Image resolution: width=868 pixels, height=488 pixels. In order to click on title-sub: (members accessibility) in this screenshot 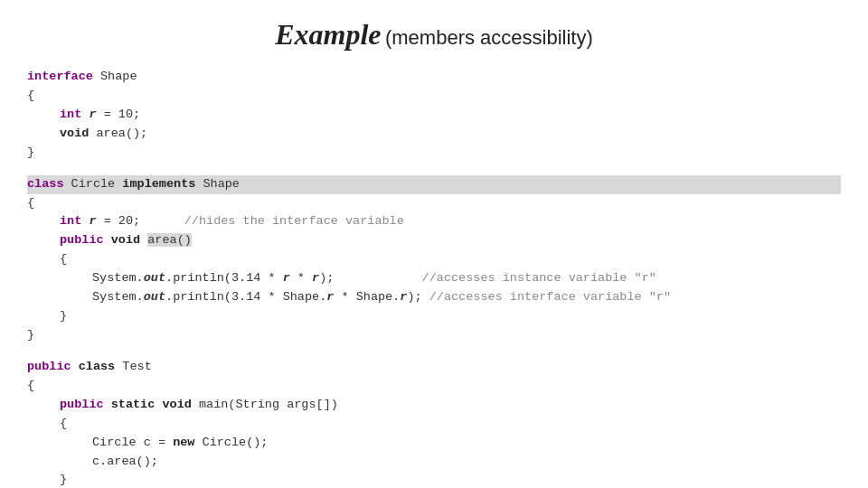, I will do `click(489, 38)`.